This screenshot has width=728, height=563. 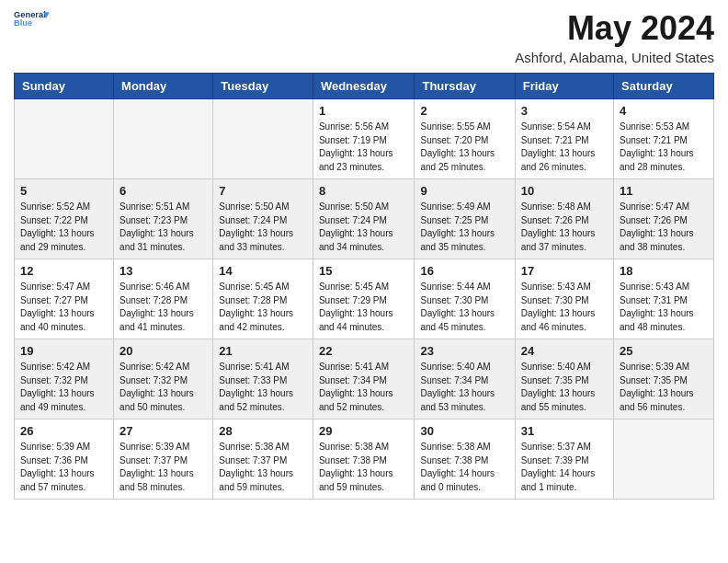 What do you see at coordinates (364, 147) in the screenshot?
I see `day-info: Sunrise: 5:56 AM Sunset: 7:19 PM Dayligh…` at bounding box center [364, 147].